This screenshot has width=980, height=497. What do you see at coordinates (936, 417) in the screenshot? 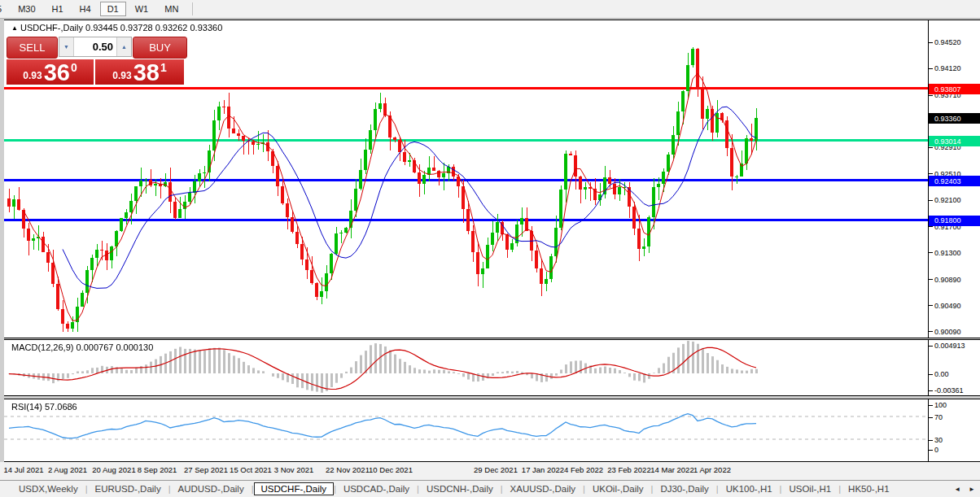
I see `rsi-tick: 70` at bounding box center [936, 417].